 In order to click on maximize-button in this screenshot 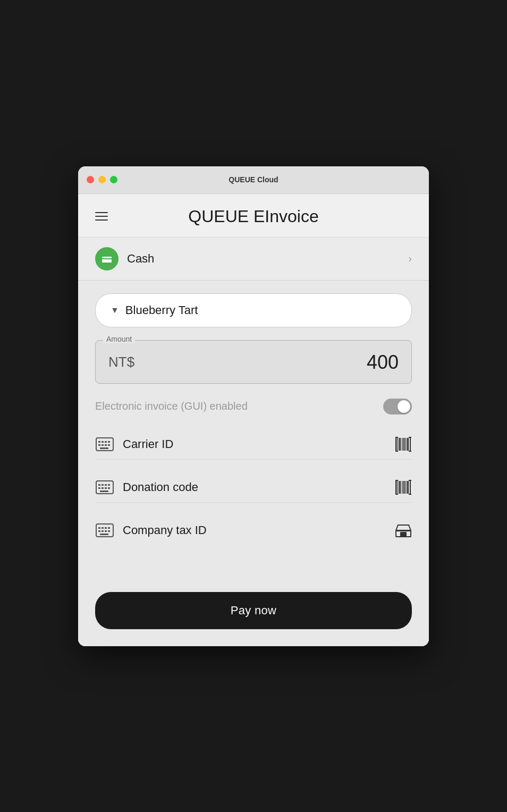, I will do `click(114, 180)`.